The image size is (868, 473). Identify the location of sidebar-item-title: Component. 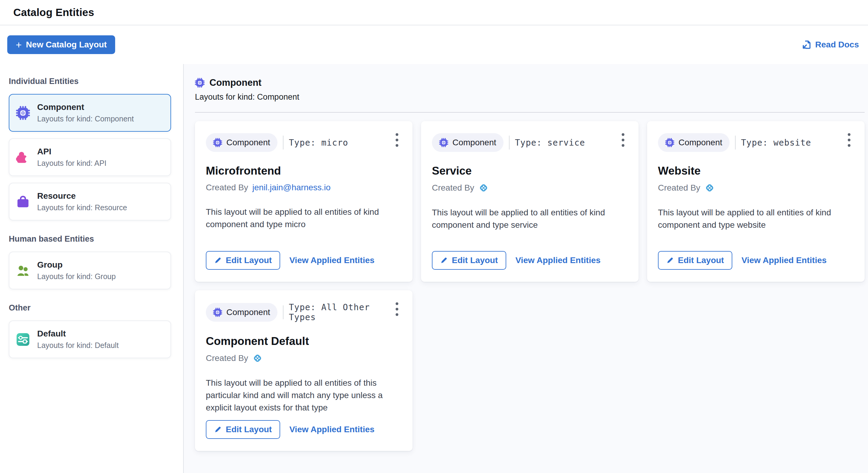
(86, 107).